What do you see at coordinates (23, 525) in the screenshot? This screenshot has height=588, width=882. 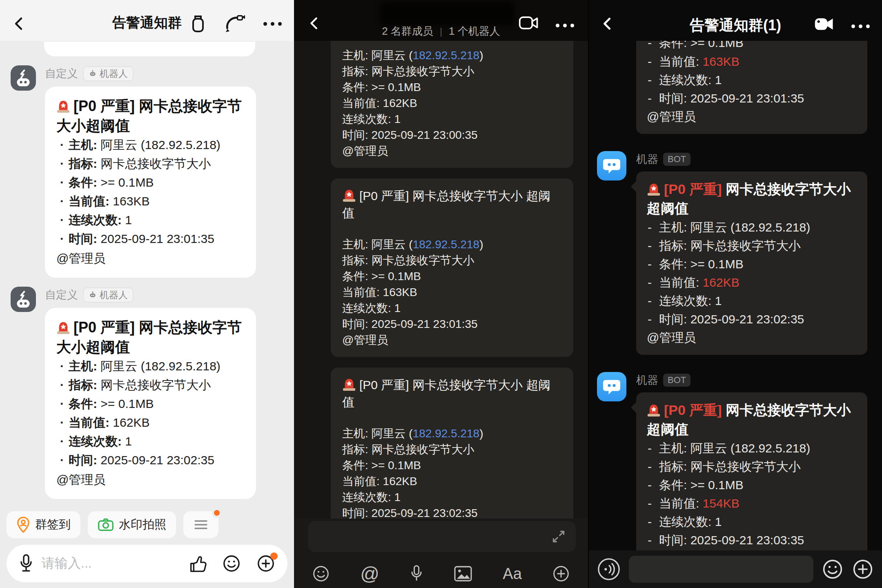 I see `location-pin-icon` at bounding box center [23, 525].